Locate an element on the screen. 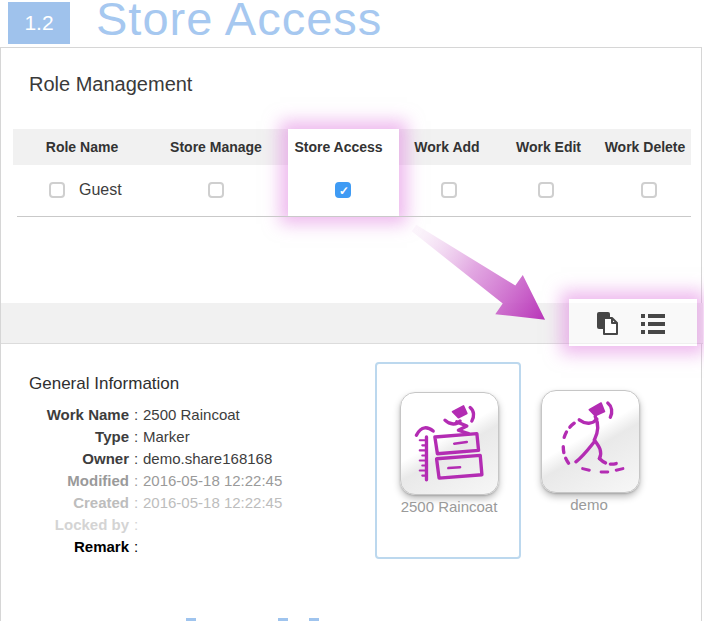 The image size is (704, 621). table-row-divider is located at coordinates (354, 216).